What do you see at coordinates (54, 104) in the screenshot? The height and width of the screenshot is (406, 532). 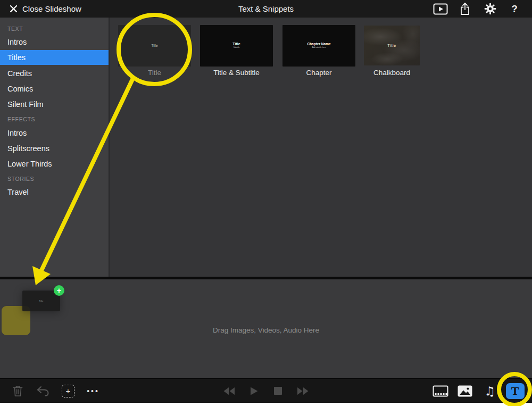 I see `sidebar-item-silent-film: Silent Film` at bounding box center [54, 104].